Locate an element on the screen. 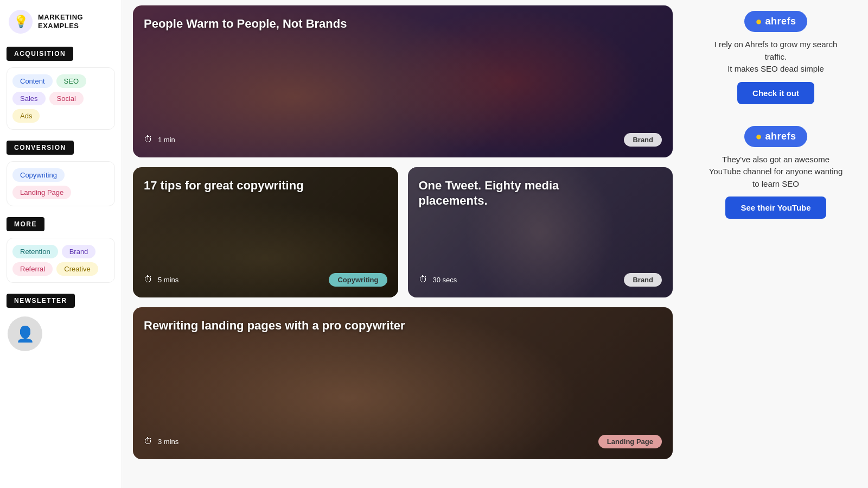 This screenshot has width=868, height=488. section-label-newsletter: NEWSLETTER is located at coordinates (41, 301).